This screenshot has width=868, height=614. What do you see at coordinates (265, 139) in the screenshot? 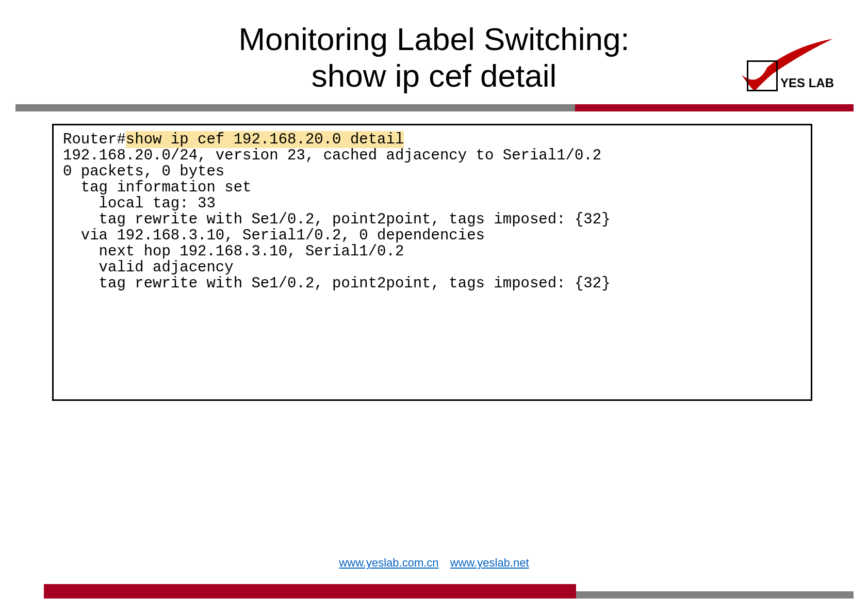
I see `command-text: show ip cef 192.168.20.0 detail` at bounding box center [265, 139].